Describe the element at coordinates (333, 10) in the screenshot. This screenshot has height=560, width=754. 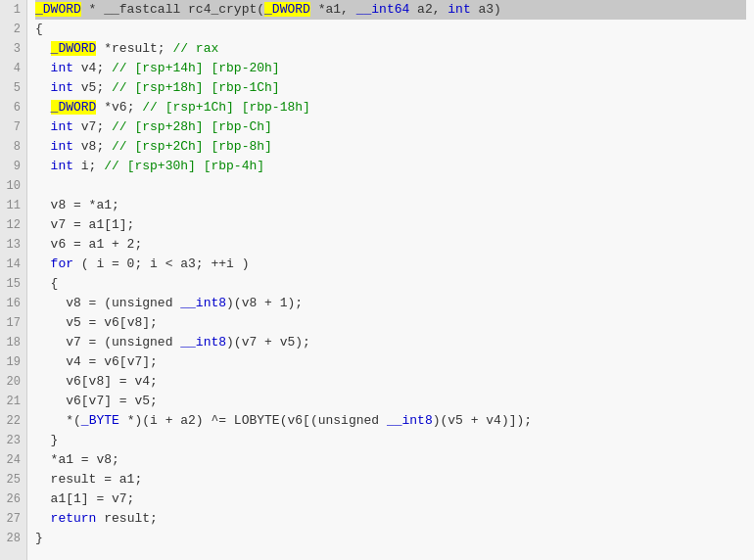
I see `code-text-1b: *a1,` at that location.